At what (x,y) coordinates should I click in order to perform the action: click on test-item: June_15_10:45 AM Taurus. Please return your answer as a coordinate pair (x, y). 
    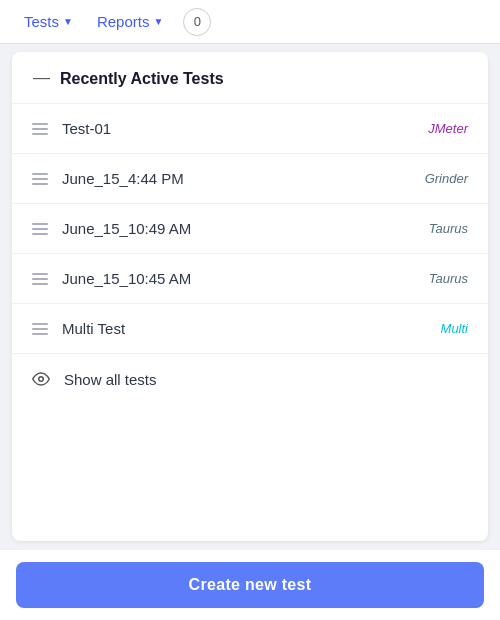
    Looking at the image, I should click on (250, 279).